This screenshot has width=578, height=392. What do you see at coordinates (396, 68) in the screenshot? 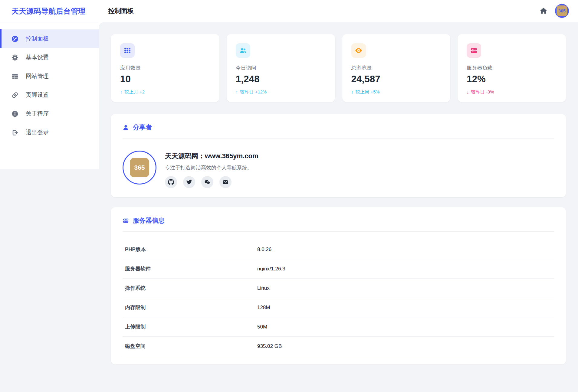
I see `stat-label: 总浏览量` at bounding box center [396, 68].